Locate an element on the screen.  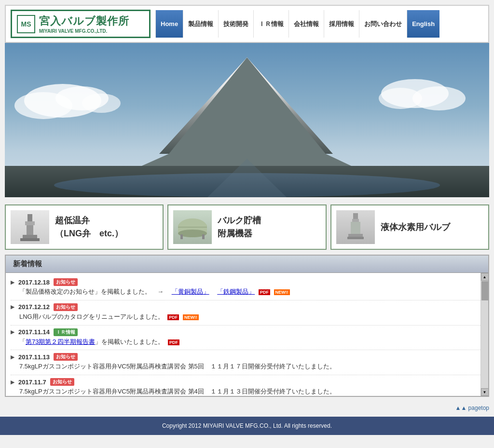
footer: Copyright 2012 MIYAIRI VALVE MFG.CO., Lt… is located at coordinates (247, 426).